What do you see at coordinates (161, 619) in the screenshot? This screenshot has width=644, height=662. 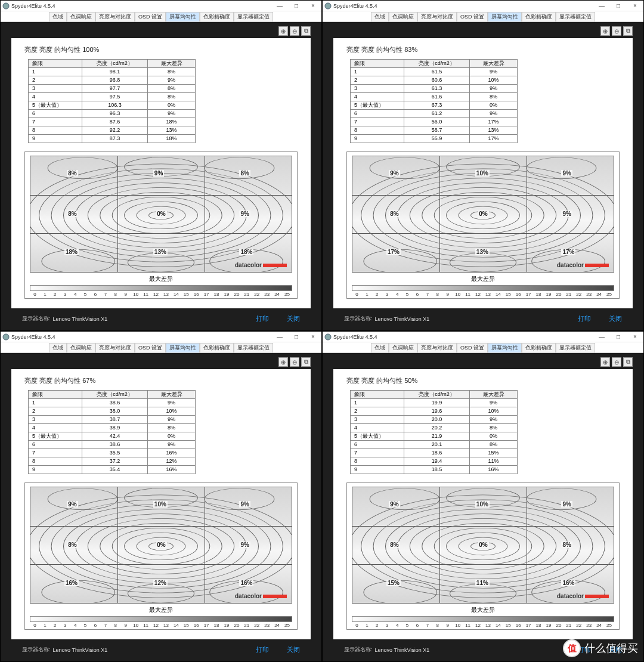 I see `color-scale` at bounding box center [161, 619].